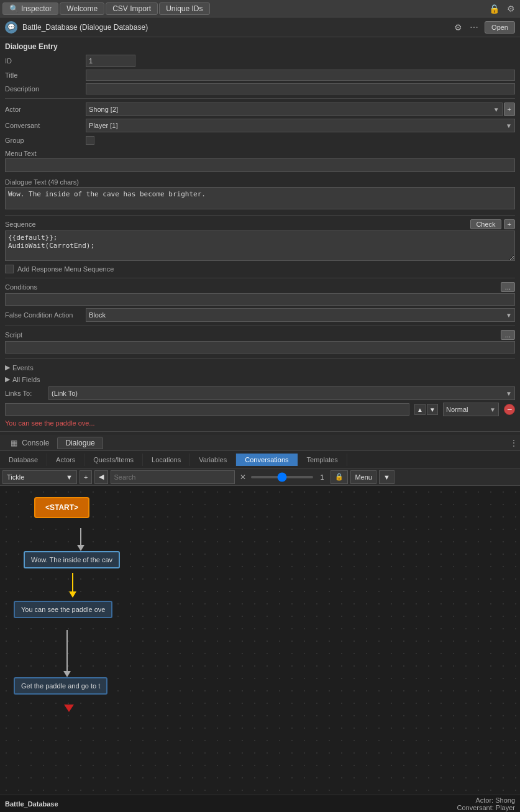 The height and width of the screenshot is (812, 520). What do you see at coordinates (493, 224) in the screenshot?
I see `sequence-buttons: Check +` at bounding box center [493, 224].